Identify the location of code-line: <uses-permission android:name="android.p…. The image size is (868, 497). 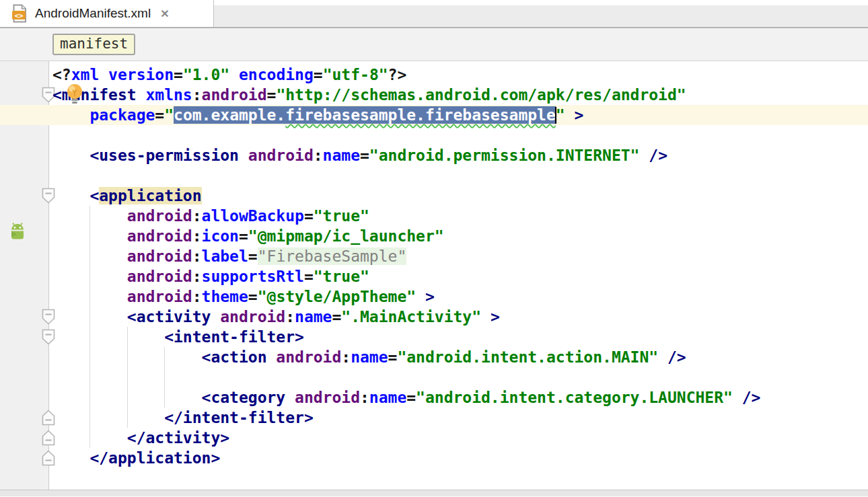
(460, 155).